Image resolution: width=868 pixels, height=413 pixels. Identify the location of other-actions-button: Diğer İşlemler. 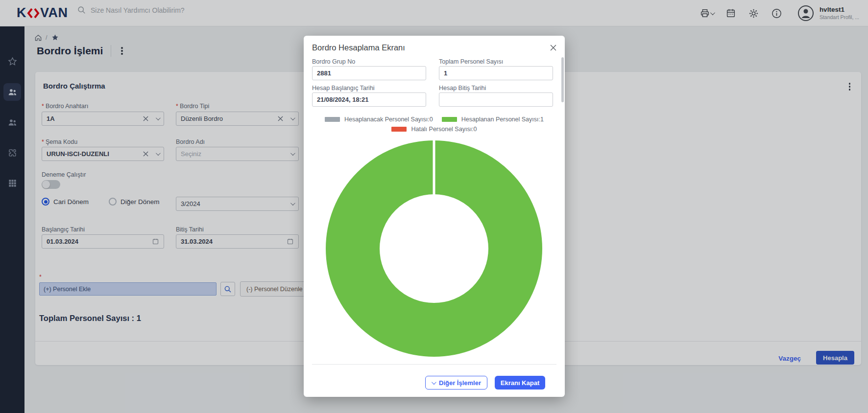
(457, 383).